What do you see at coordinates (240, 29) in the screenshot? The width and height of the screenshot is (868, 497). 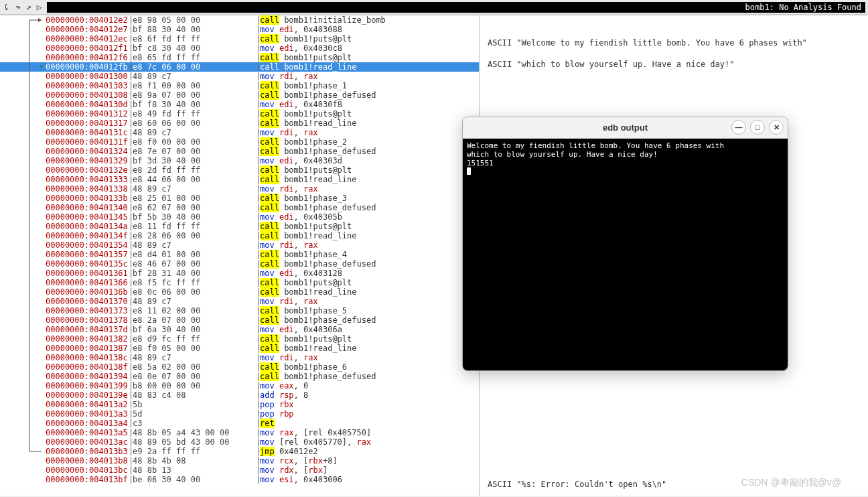 I see `disasm-row: 00000000:004012e7|bf 88 30 40 00|mov edi…` at bounding box center [240, 29].